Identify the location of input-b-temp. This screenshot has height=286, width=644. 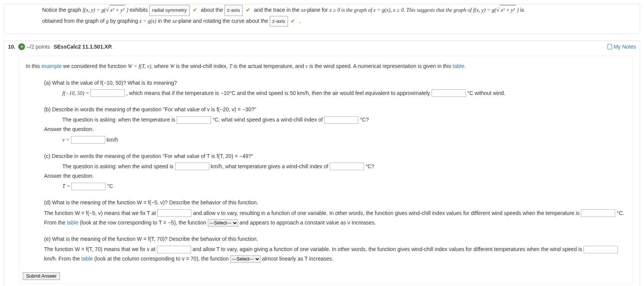
(194, 120).